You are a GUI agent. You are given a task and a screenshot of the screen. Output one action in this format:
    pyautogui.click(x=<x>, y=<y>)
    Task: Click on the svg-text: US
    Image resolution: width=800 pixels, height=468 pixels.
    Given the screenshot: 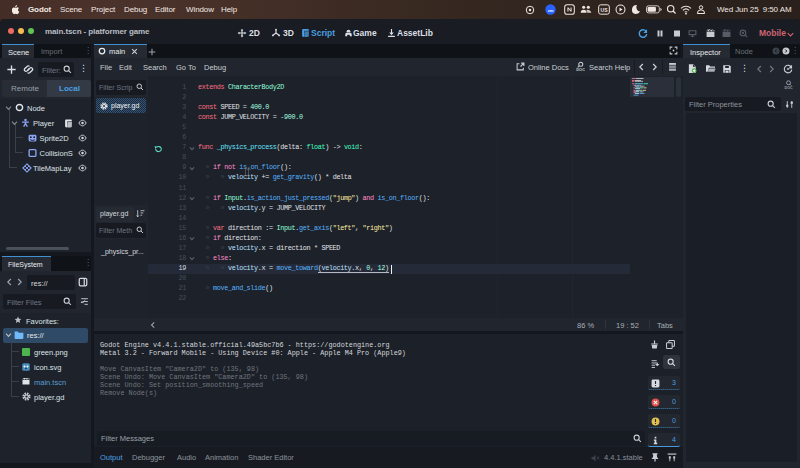 What is the action you would take?
    pyautogui.click(x=605, y=10)
    